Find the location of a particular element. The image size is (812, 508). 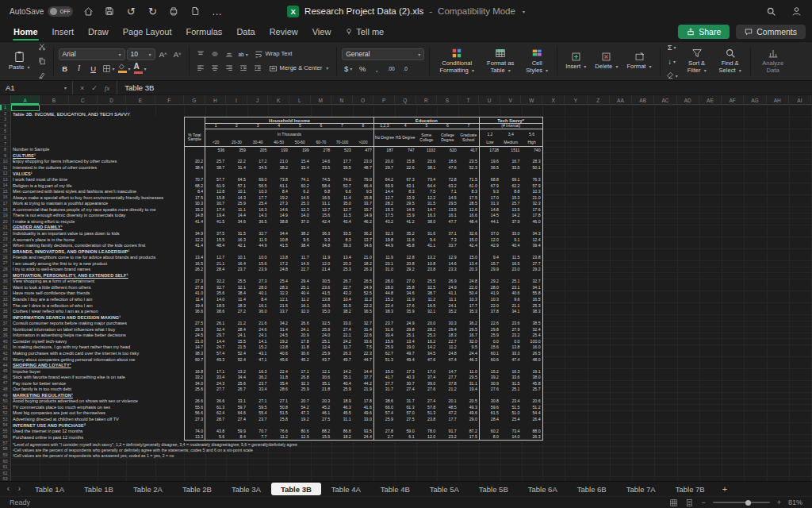

delete-cells-button: Delete ▾ is located at coordinates (606, 61).